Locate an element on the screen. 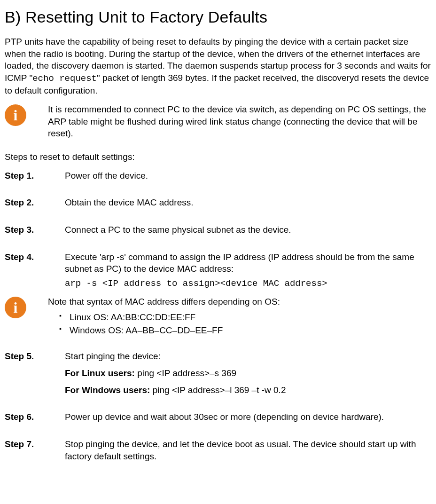  step-label: Step 6. is located at coordinates (35, 417).